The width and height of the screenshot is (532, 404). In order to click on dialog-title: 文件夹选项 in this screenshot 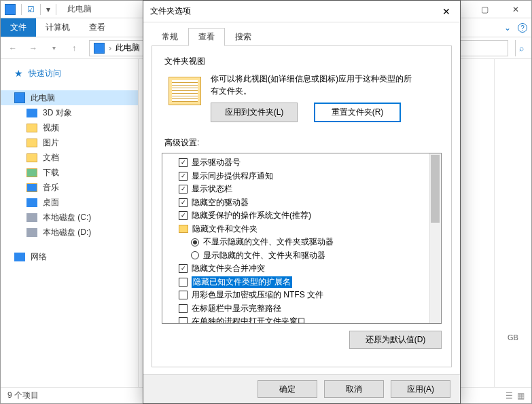, I will do `click(171, 11)`.